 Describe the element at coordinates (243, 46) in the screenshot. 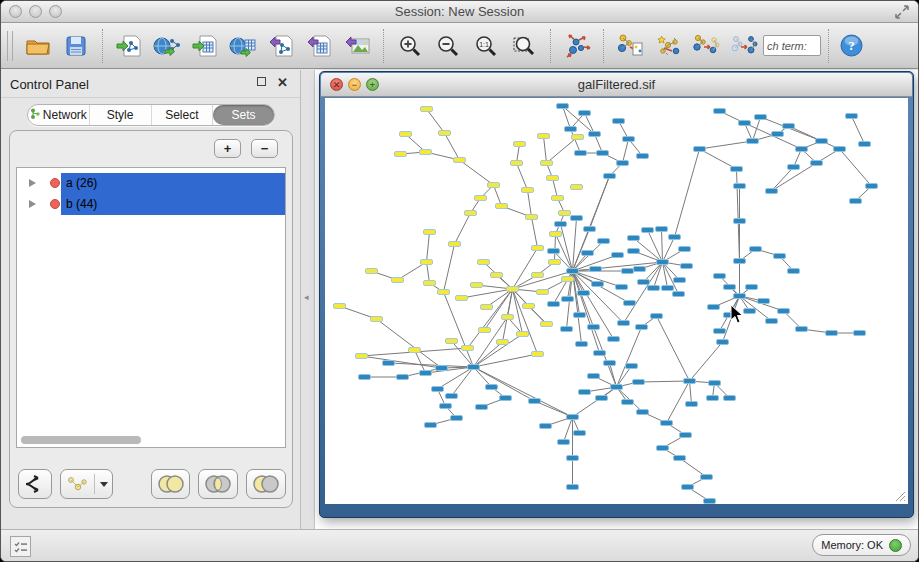

I see `import-table-from-web-button` at that location.